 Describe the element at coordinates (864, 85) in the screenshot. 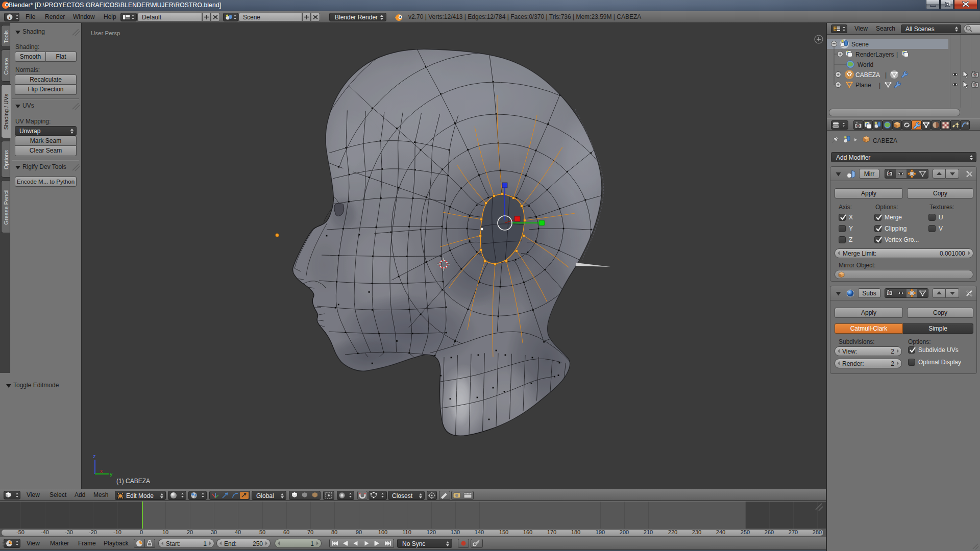

I see `svg-text: Plane` at that location.